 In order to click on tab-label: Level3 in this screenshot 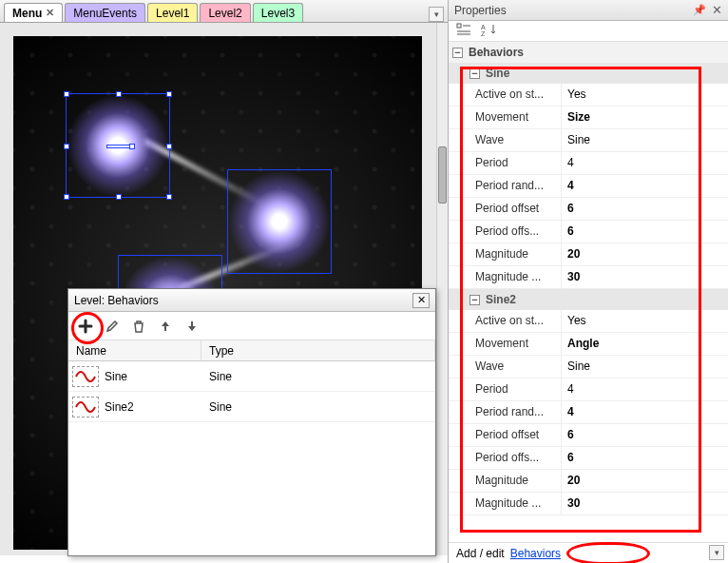, I will do `click(278, 13)`.